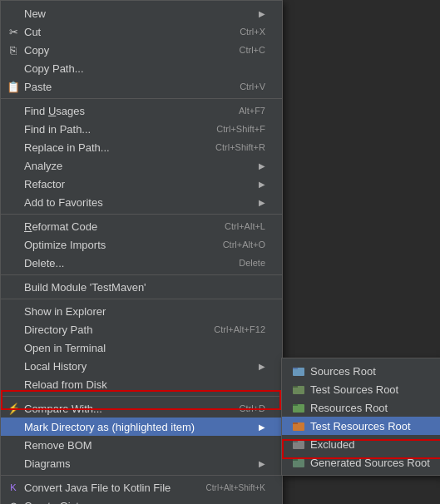 The height and width of the screenshot is (504, 440). What do you see at coordinates (141, 366) in the screenshot?
I see `menu-item-local-history: Local History ▶` at bounding box center [141, 366].